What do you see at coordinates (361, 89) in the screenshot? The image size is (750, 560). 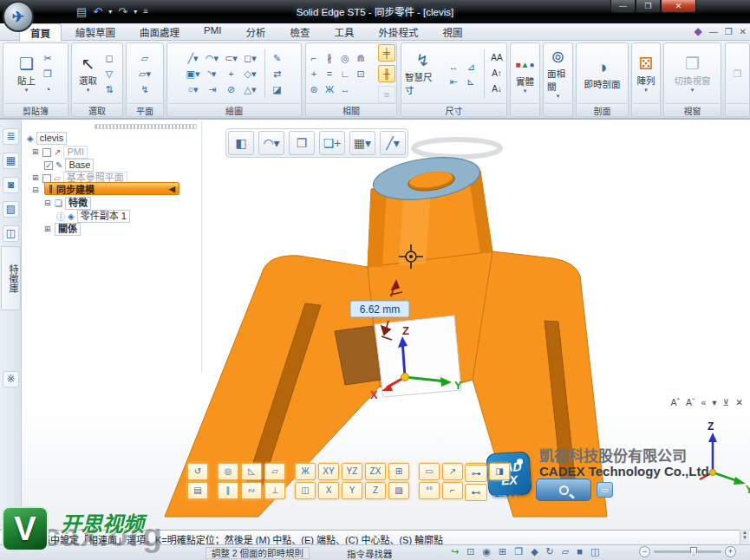 I see `relate-tool-icon` at bounding box center [361, 89].